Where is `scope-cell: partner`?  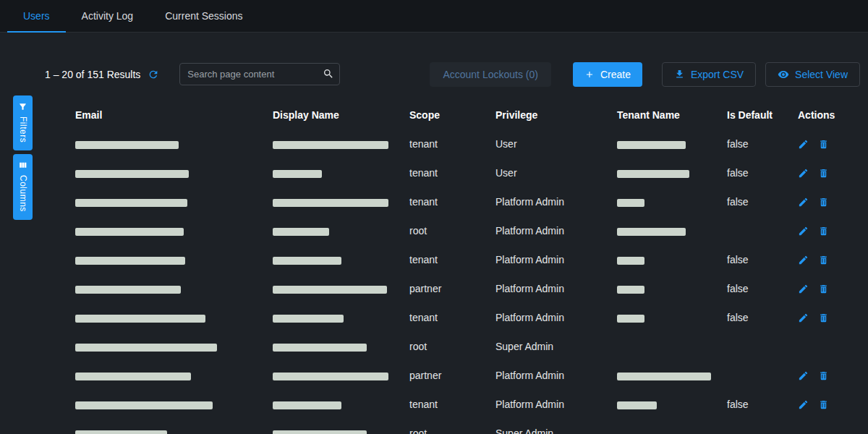
scope-cell: partner is located at coordinates (440, 375).